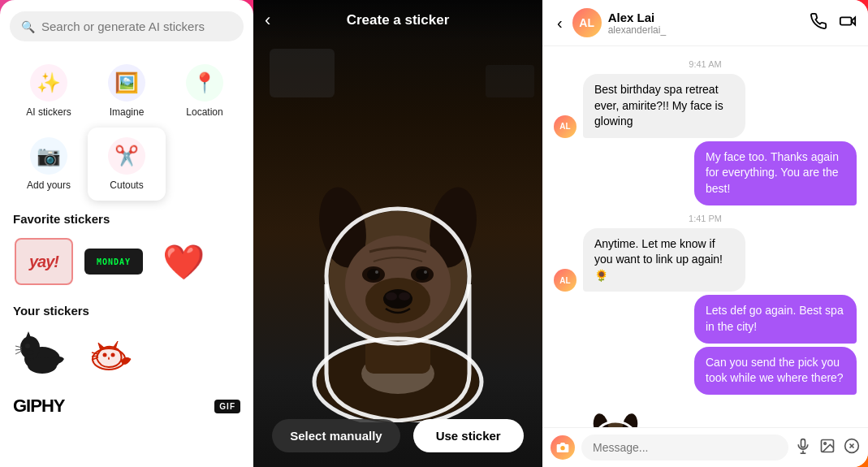 The height and width of the screenshot is (467, 868). I want to click on sticker-monday: MONDAY, so click(114, 262).